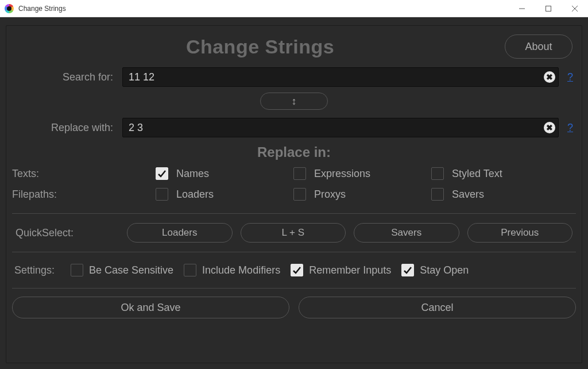 The width and height of the screenshot is (588, 369). What do you see at coordinates (435, 270) in the screenshot?
I see `setting-stay-open: Stay Open` at bounding box center [435, 270].